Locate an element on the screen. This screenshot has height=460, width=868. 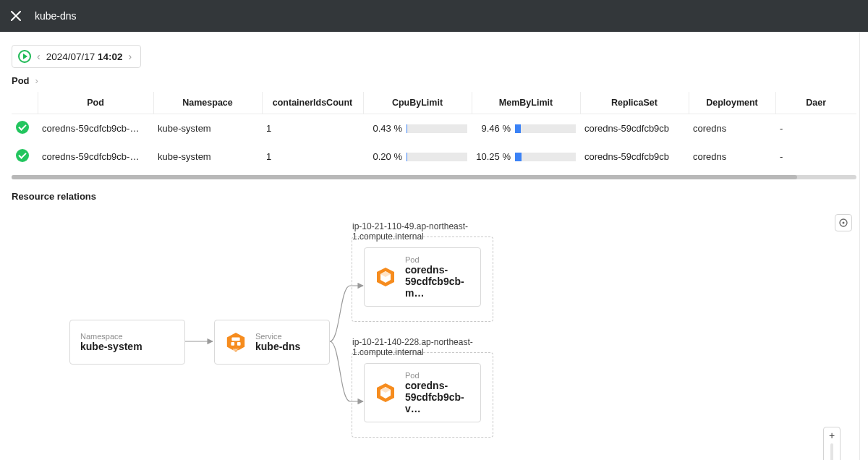
group-label: ip-10-21-140-228.ap-northeast-1.compute.… is located at coordinates (422, 347).